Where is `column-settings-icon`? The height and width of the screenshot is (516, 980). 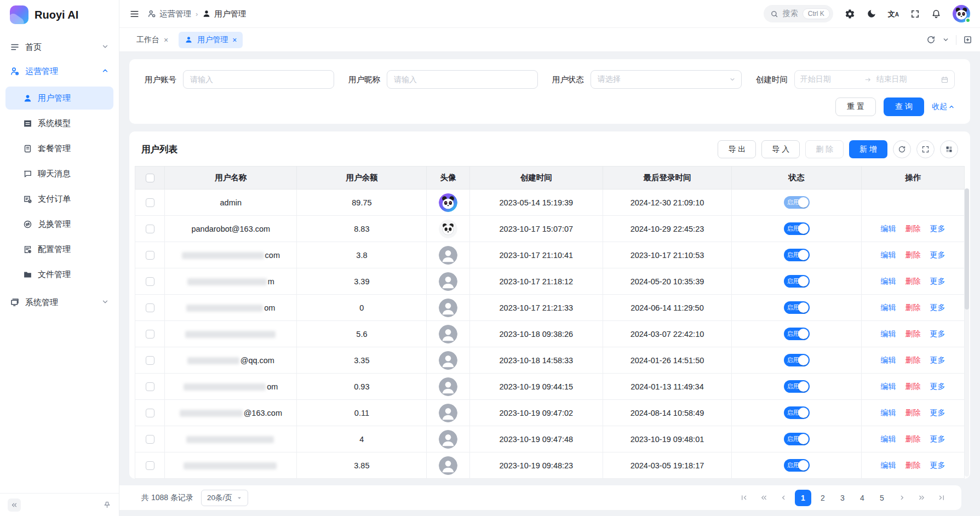
column-settings-icon is located at coordinates (949, 149).